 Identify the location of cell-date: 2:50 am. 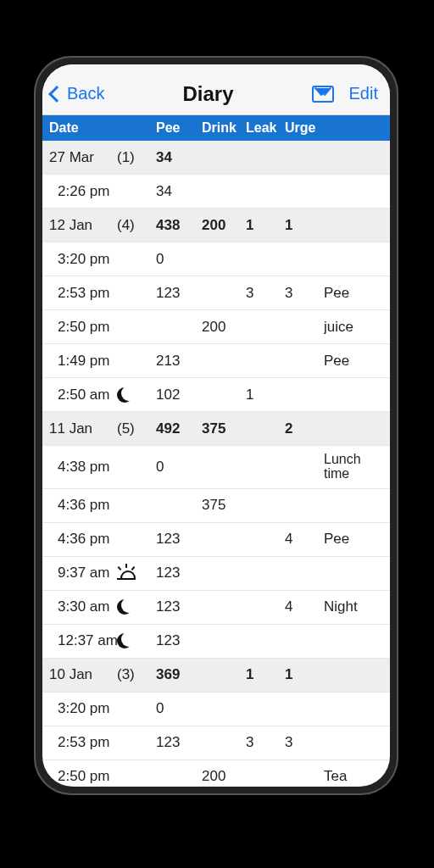
(83, 395).